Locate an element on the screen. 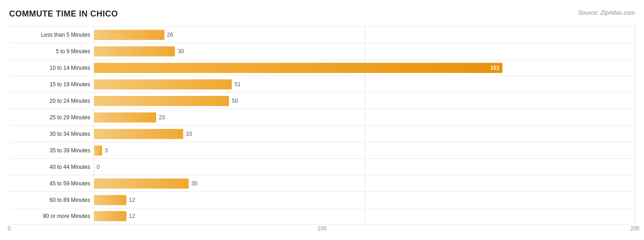 The image size is (644, 240). bar-value-label: 3 is located at coordinates (106, 151).